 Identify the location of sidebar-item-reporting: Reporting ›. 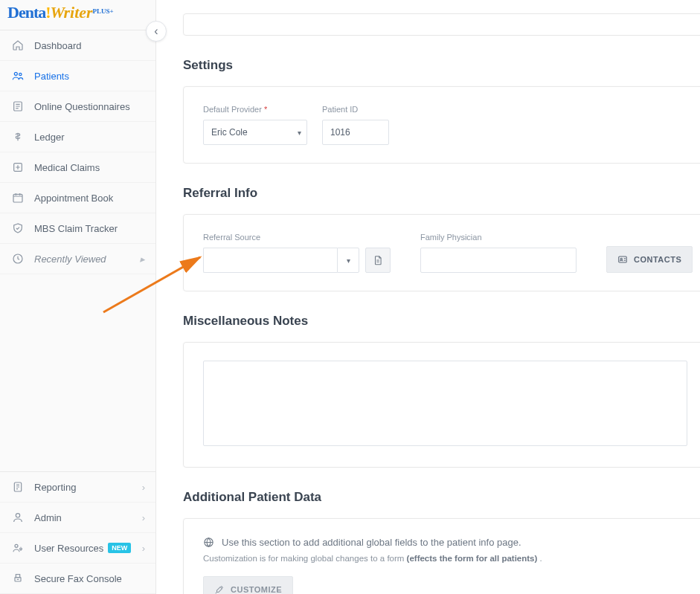
(77, 488).